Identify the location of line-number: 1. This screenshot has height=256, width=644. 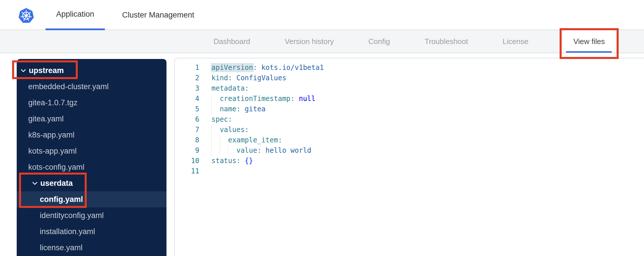
(187, 68).